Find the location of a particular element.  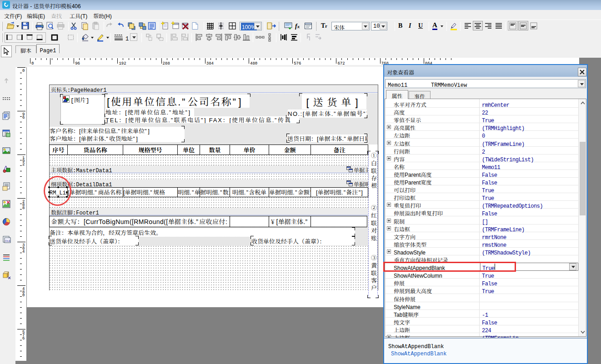

svg-text: OLE is located at coordinates (8, 241).